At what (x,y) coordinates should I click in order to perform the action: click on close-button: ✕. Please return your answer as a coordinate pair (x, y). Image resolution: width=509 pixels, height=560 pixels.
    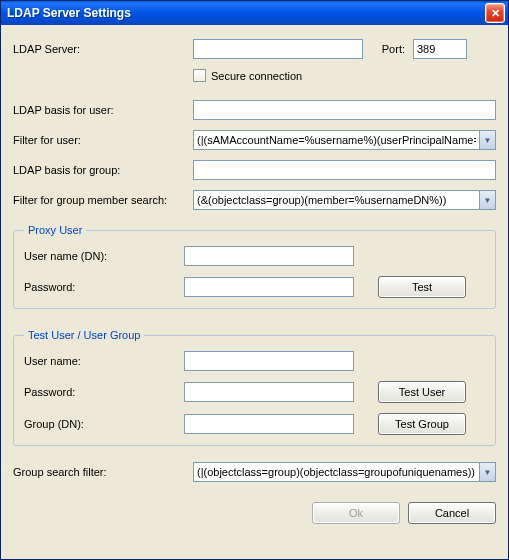
    Looking at the image, I should click on (495, 13).